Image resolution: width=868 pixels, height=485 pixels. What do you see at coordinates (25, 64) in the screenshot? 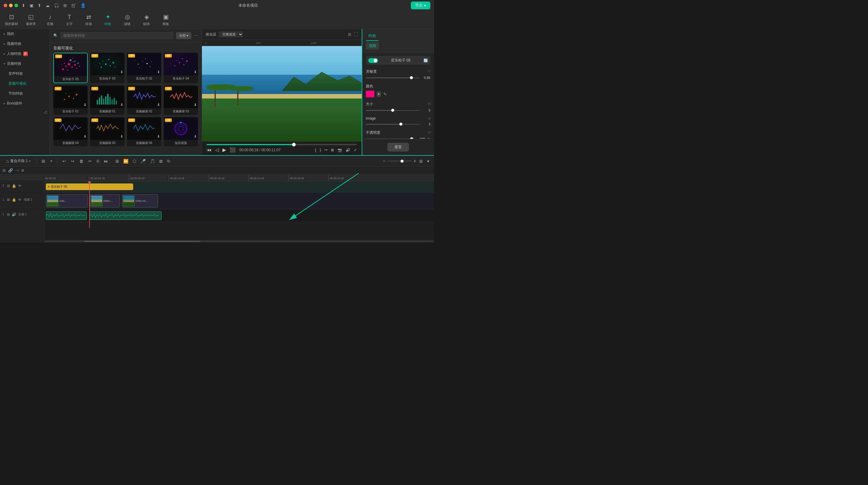
I see `sidebar-item-audio-effects: ▾ 音频特效` at bounding box center [25, 64].